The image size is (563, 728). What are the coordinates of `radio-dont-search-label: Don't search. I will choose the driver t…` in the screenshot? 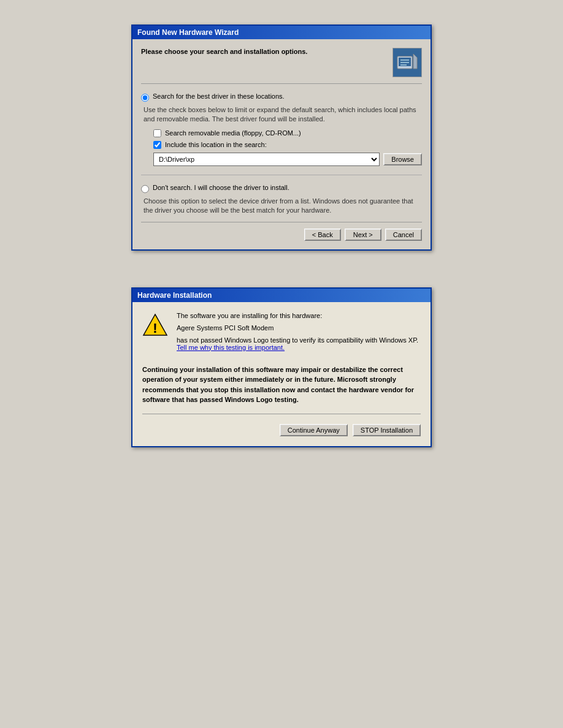 It's located at (221, 188).